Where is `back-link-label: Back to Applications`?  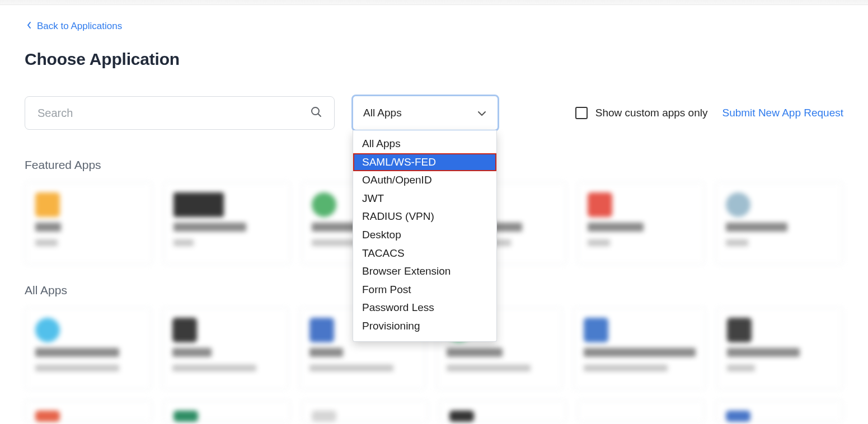 back-link-label: Back to Applications is located at coordinates (79, 26).